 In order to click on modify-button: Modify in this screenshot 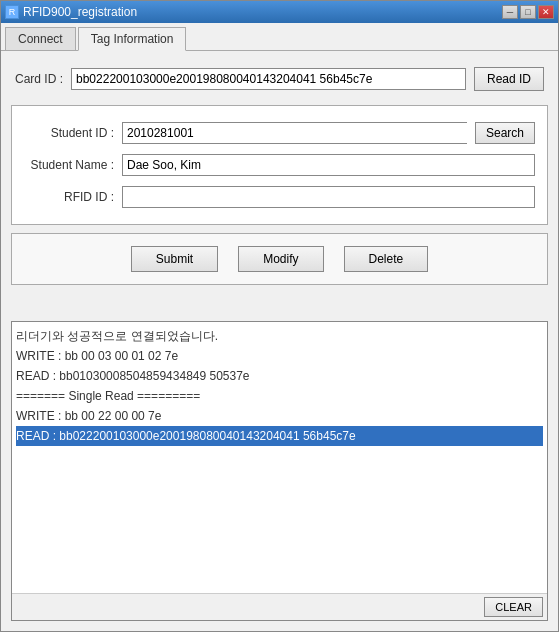, I will do `click(280, 259)`.